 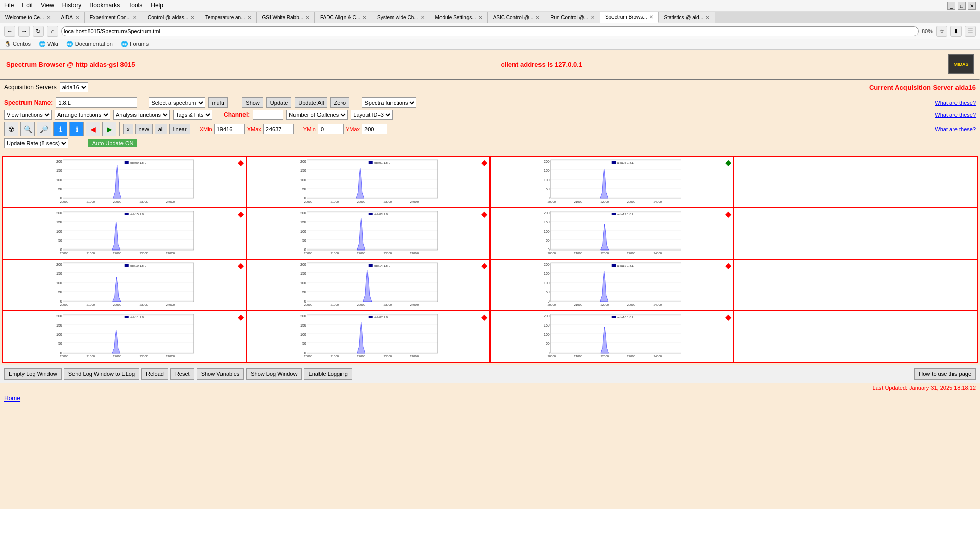 I want to click on tab-close-experiment: ✕, so click(x=135, y=17).